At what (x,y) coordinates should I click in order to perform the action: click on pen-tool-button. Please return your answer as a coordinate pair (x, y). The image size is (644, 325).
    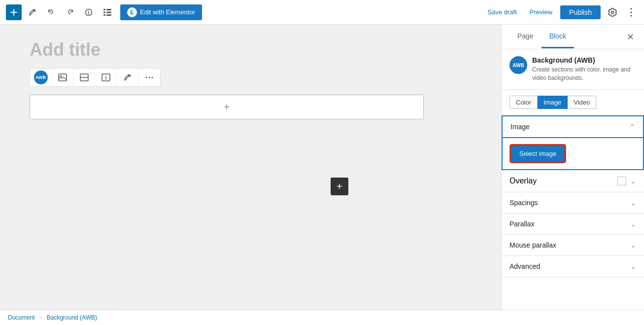
    Looking at the image, I should click on (33, 12).